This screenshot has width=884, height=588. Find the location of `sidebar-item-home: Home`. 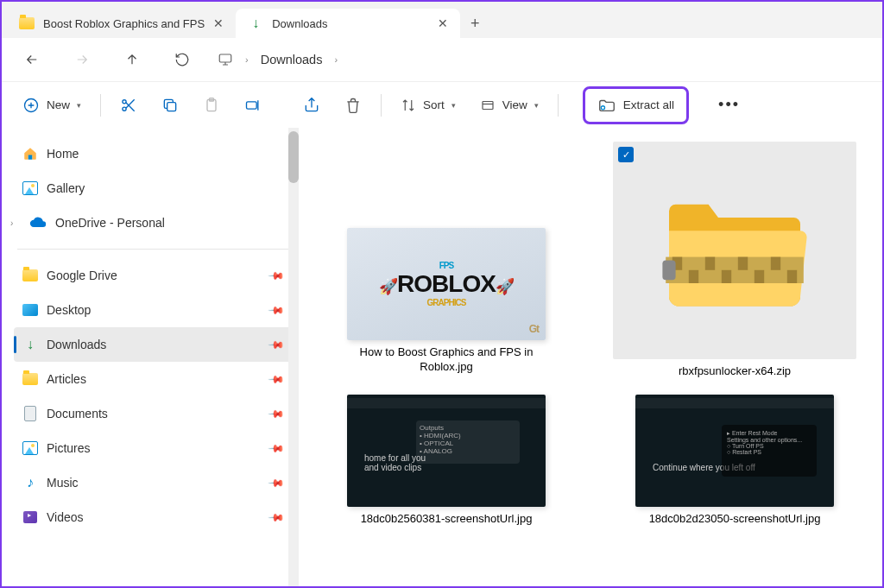

sidebar-item-home: Home is located at coordinates (153, 154).